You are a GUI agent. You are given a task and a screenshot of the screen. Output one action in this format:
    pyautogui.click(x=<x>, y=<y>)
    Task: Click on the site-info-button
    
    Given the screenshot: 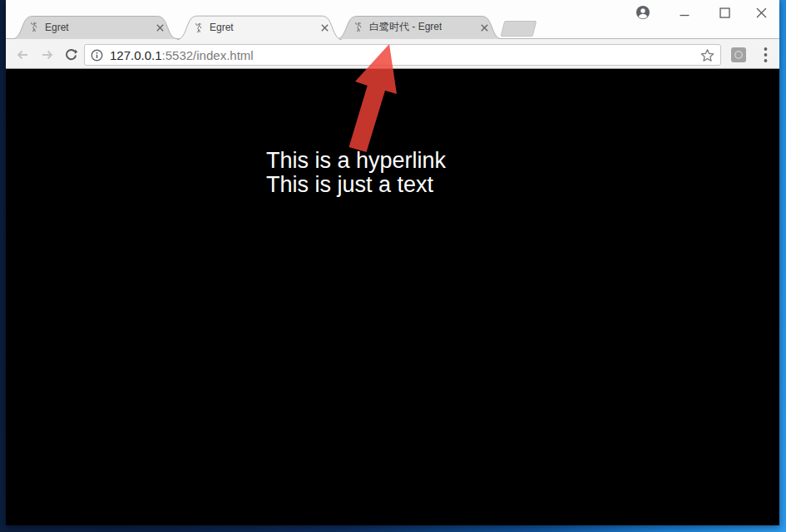 What is the action you would take?
    pyautogui.click(x=96, y=55)
    